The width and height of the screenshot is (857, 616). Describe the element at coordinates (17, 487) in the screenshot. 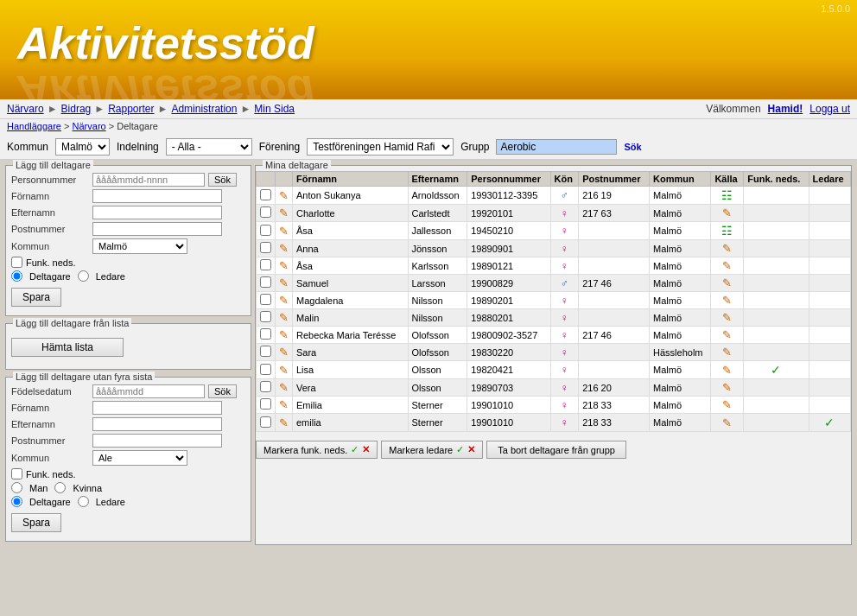

I see `man-radio` at that location.